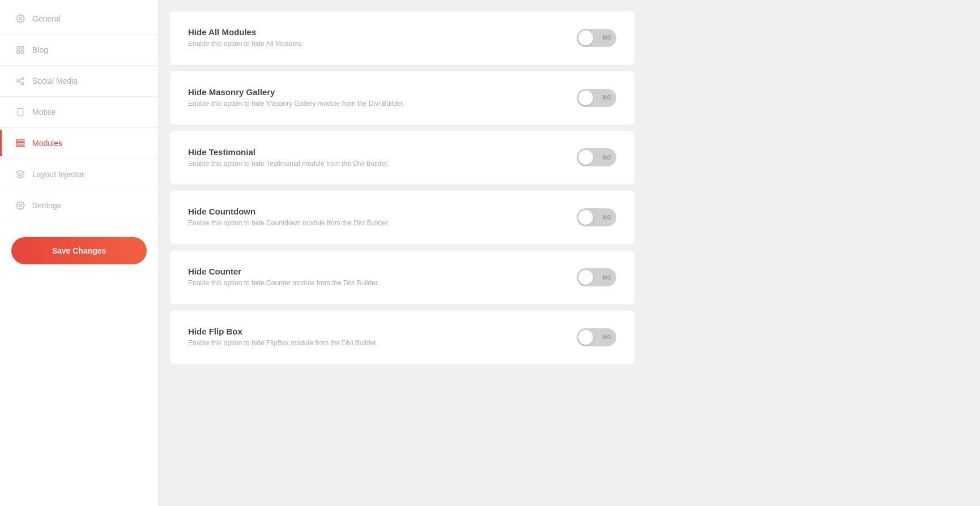  I want to click on sidebar-item-general: General, so click(79, 19).